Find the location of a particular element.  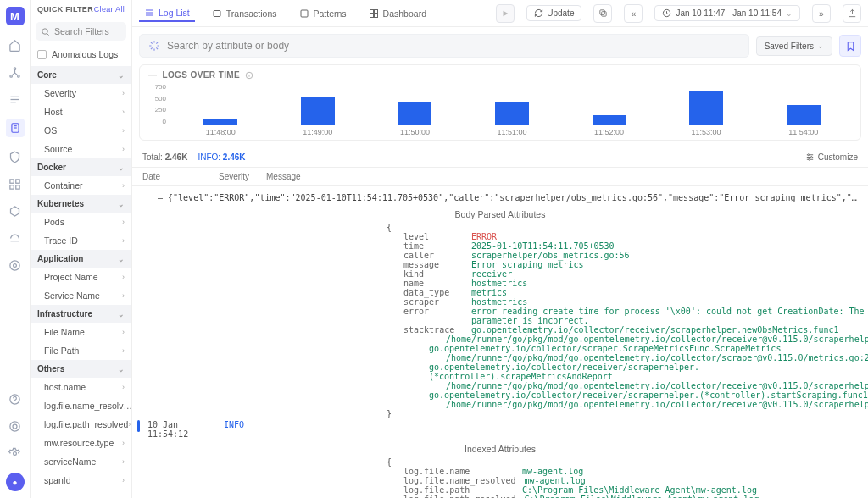

search-input: Search by attribute or body is located at coordinates (444, 46).